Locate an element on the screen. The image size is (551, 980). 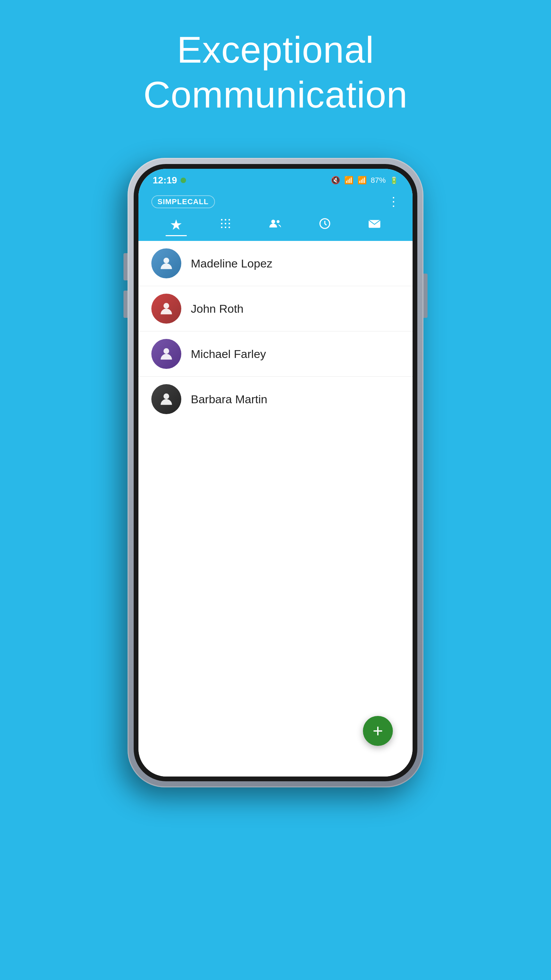
status-icons: 🔇 📶 📶 87% 🔋 is located at coordinates (364, 180).